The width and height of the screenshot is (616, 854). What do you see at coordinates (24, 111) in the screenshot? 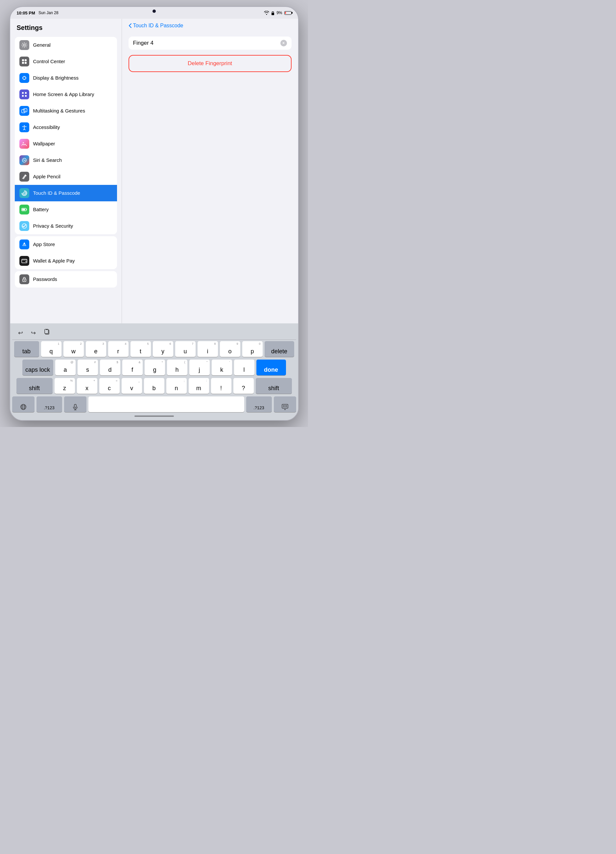
I see `multitasking-icon` at bounding box center [24, 111].